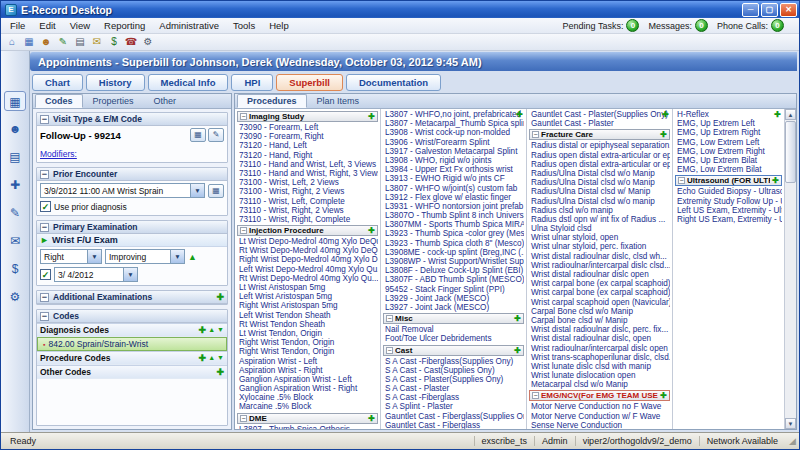  What do you see at coordinates (132, 316) in the screenshot?
I see `codes-section-header: − Codes` at bounding box center [132, 316].